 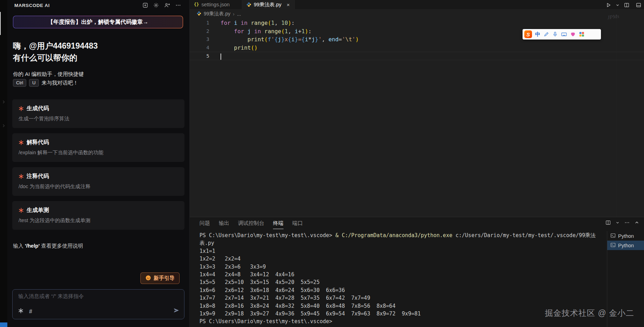 I want to click on card-title-row: 解释代码, so click(x=98, y=143).